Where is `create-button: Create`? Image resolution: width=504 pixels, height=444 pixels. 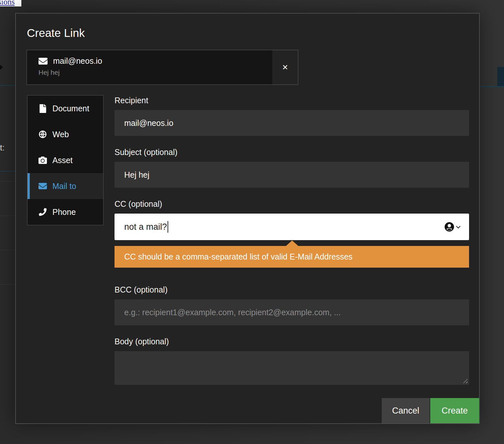 create-button: Create is located at coordinates (455, 411).